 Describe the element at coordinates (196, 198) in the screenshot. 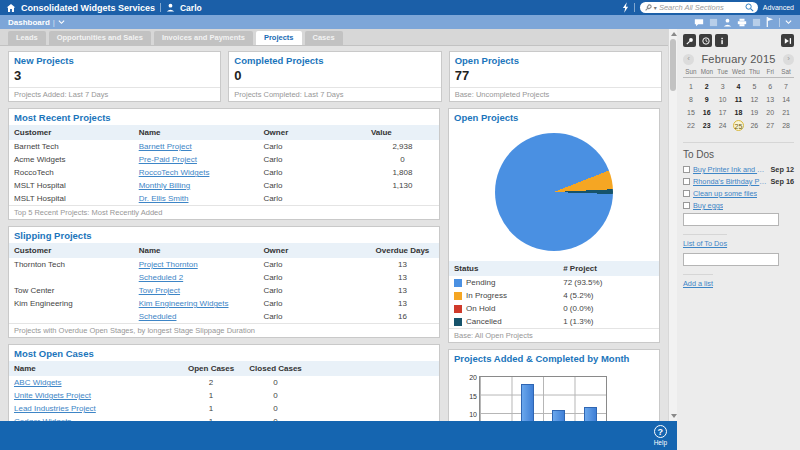

I see `project-link: Dr. Ellis Smith` at that location.